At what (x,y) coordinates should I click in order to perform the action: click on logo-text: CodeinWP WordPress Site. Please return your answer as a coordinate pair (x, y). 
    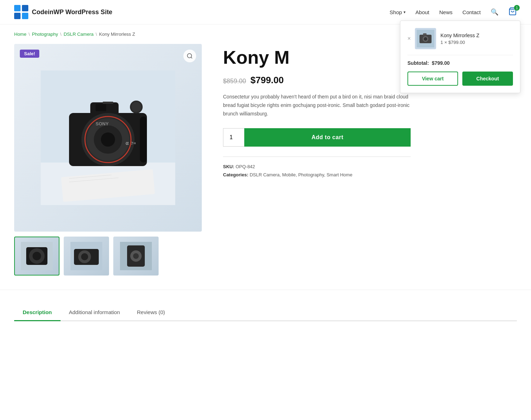
    Looking at the image, I should click on (72, 12).